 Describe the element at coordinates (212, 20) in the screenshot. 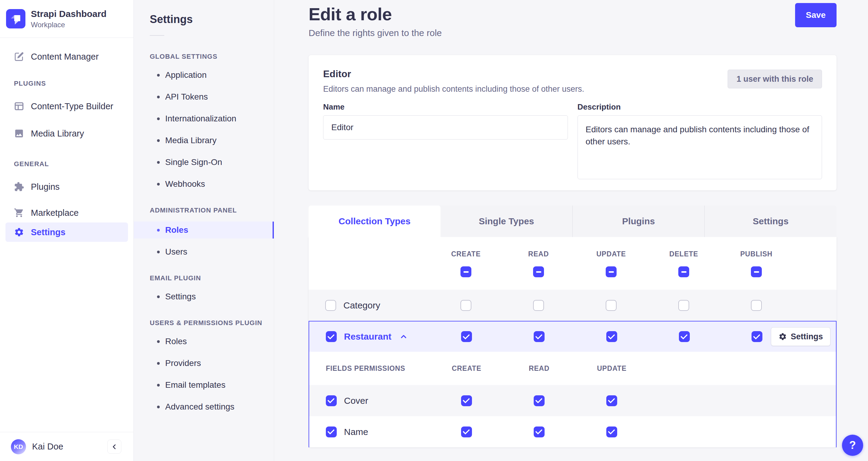

I see `settings-nav-title: Settings` at that location.